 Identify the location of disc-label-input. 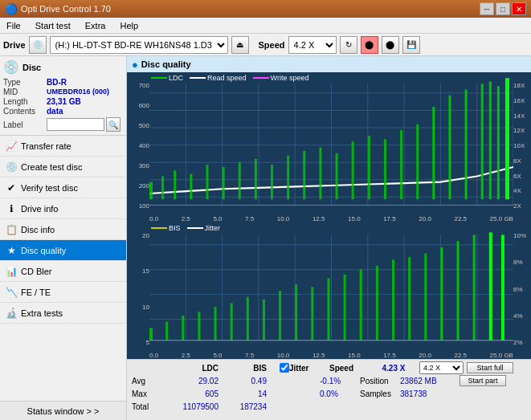
(76, 124).